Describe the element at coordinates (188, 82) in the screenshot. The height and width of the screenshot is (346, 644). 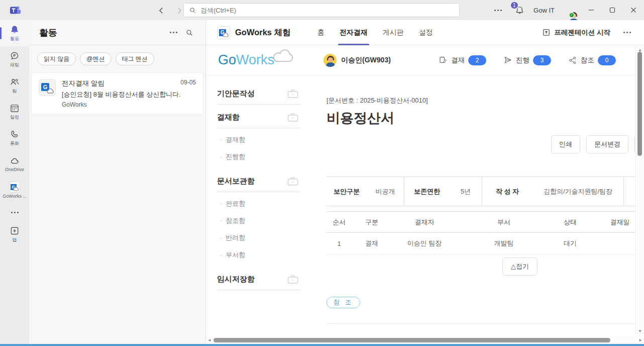
I see `activity-item-date: 09-05` at that location.